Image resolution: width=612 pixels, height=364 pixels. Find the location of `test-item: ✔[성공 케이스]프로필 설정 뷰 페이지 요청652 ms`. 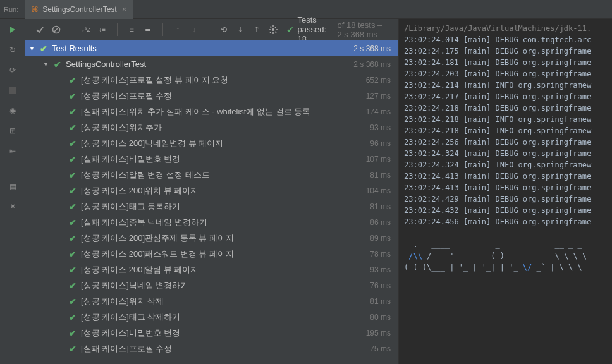

test-item: ✔[성공 케이스]프로필 설정 뷰 페이지 요청652 ms is located at coordinates (212, 80).